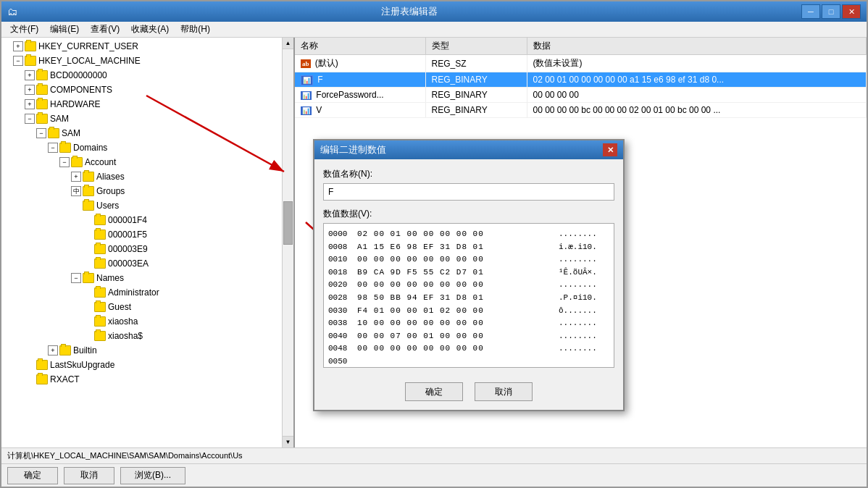 Image resolution: width=868 pixels, height=488 pixels. I want to click on folder-icon-lastsku, so click(42, 365).